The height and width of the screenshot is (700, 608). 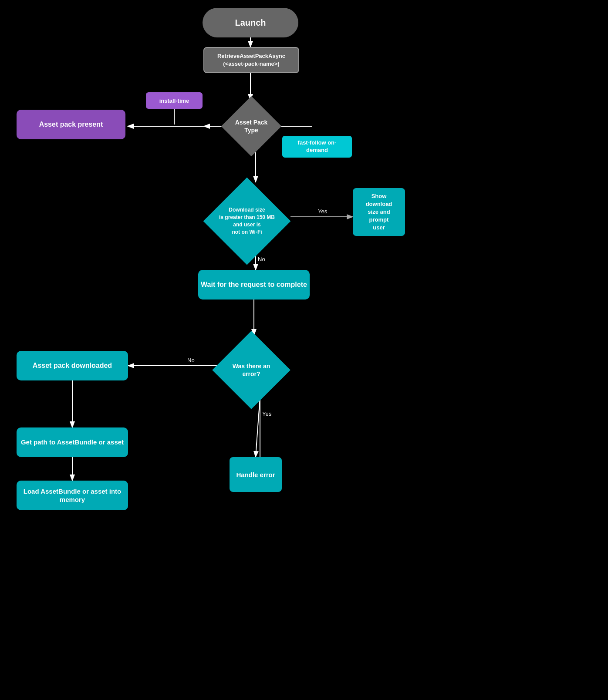 I want to click on download-size-text: Download sizeis greater than 150 MBand u…, so click(x=247, y=221).